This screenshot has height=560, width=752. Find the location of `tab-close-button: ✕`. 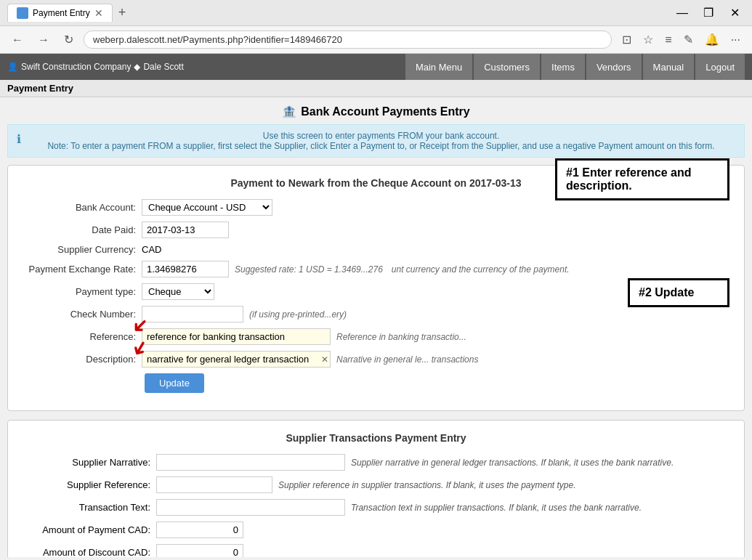

tab-close-button: ✕ is located at coordinates (99, 13).